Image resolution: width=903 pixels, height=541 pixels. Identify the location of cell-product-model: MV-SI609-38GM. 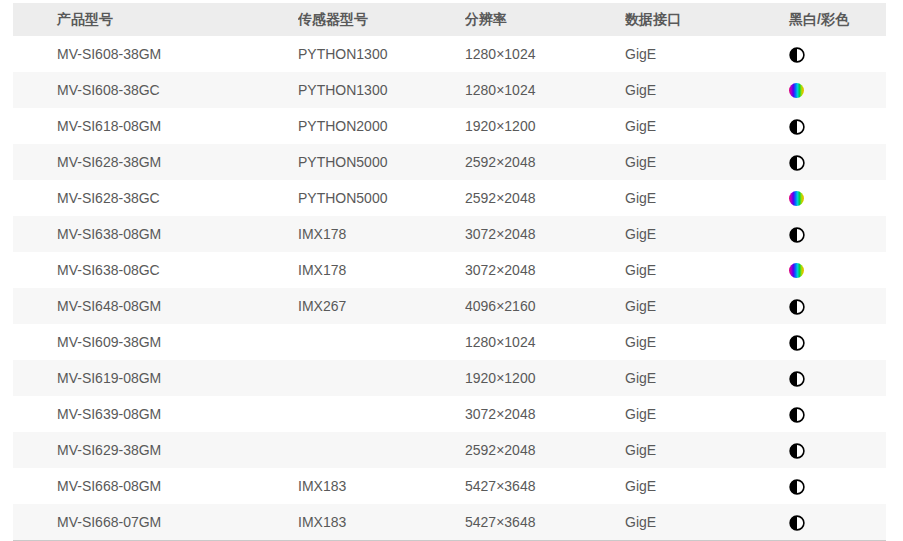
(156, 342).